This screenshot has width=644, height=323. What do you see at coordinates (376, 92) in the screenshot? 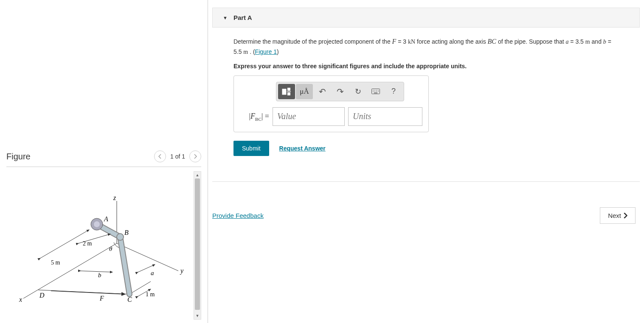
I see `keyboard-icon` at bounding box center [376, 92].